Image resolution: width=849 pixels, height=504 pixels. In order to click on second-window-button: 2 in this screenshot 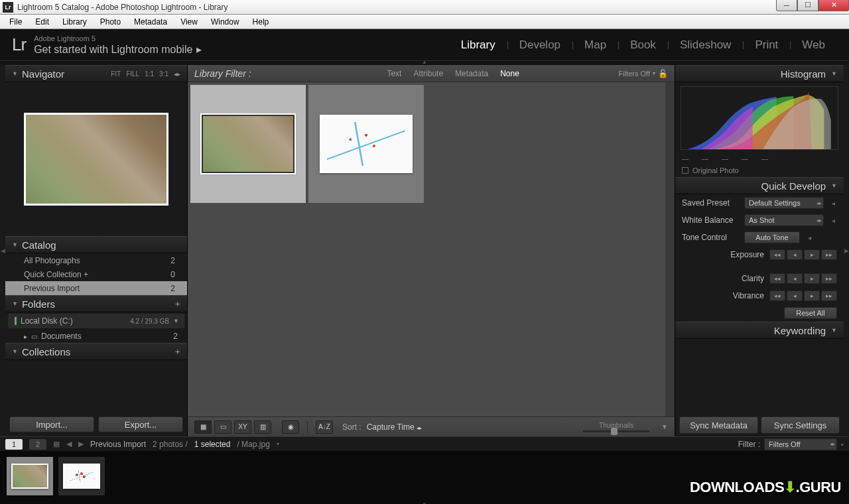, I will do `click(38, 444)`.